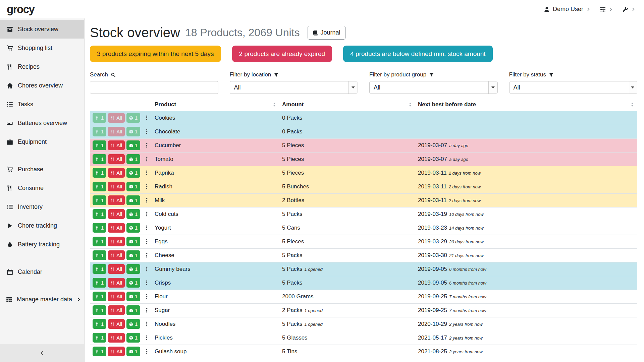 Image resolution: width=644 pixels, height=362 pixels. I want to click on sidebar-item-consume: Consume, so click(42, 188).